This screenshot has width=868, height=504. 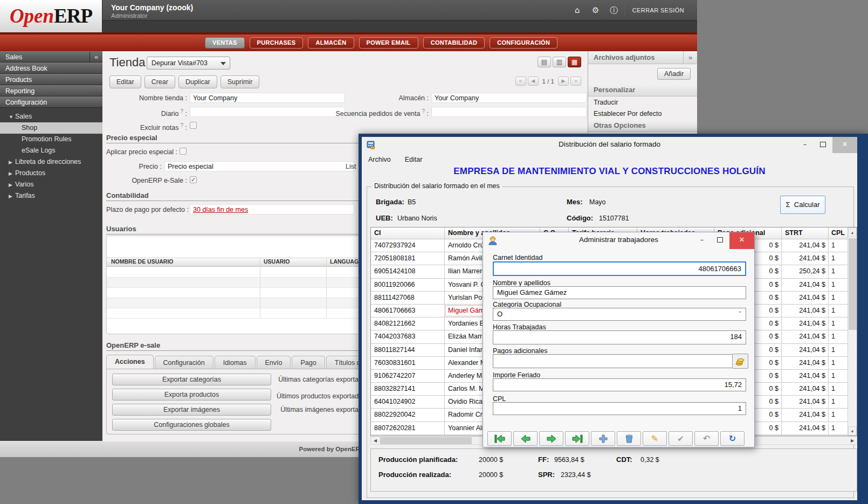 What do you see at coordinates (51, 91) in the screenshot?
I see `sidebar-item-reporting: Reporting` at bounding box center [51, 91].